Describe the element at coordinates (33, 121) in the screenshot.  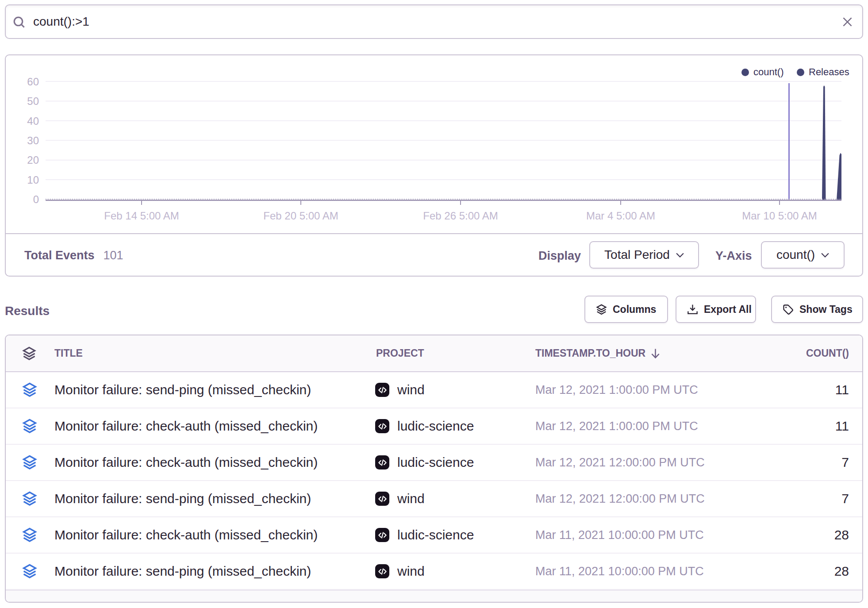
I see `svg-text: 40` at that location.